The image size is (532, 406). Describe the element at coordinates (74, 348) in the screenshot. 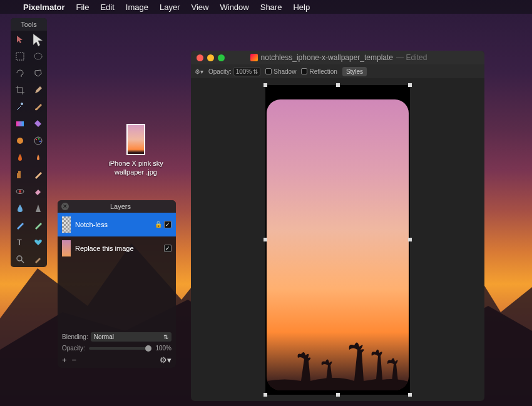

I see `opacity-label: Opacity:` at that location.